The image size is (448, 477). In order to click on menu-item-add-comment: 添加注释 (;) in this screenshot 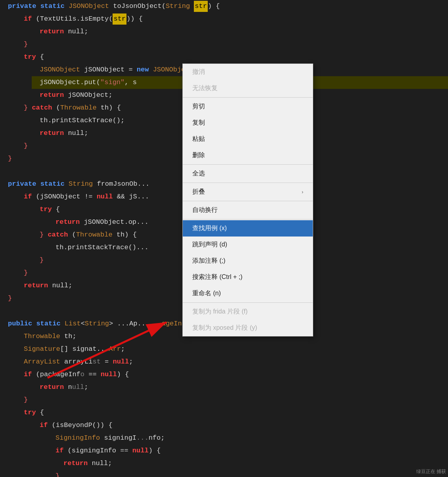, I will do `click(248, 261)`.